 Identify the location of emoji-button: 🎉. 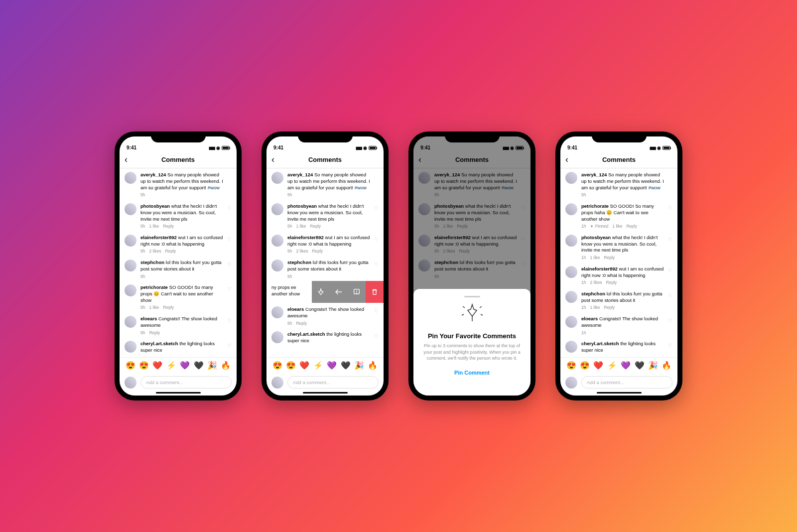
(653, 366).